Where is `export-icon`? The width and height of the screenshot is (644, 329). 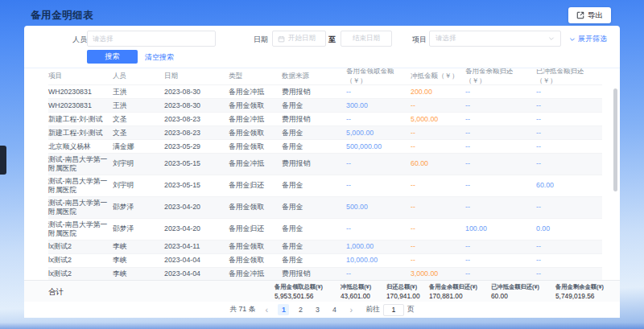
export-icon is located at coordinates (580, 15).